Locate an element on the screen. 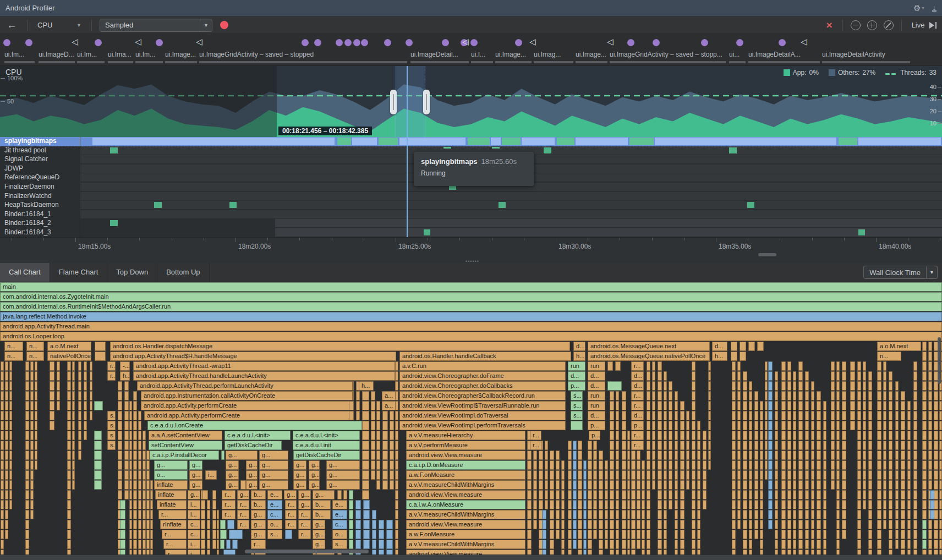 Image resolution: width=942 pixels, height=560 pixels. tab-top-down: Top Down is located at coordinates (132, 272).